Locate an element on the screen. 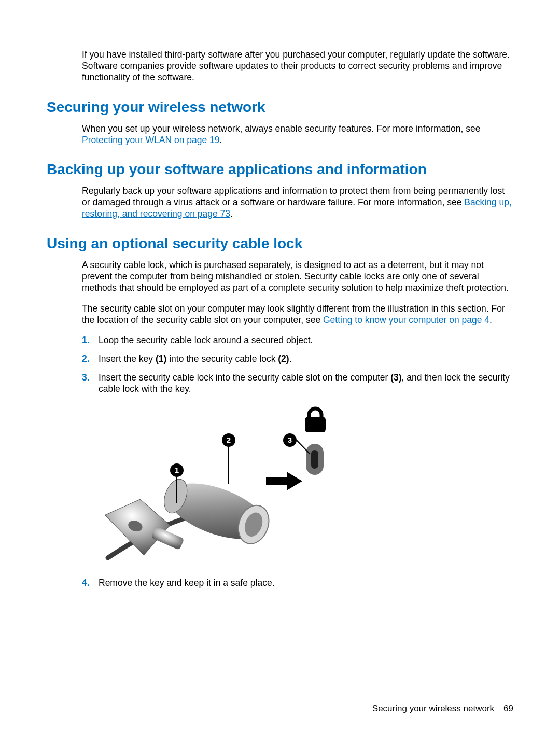 Image resolution: width=560 pixels, height=745 pixels. heading-security-cable-lock: Using an optional security cable lock is located at coordinates (280, 244).